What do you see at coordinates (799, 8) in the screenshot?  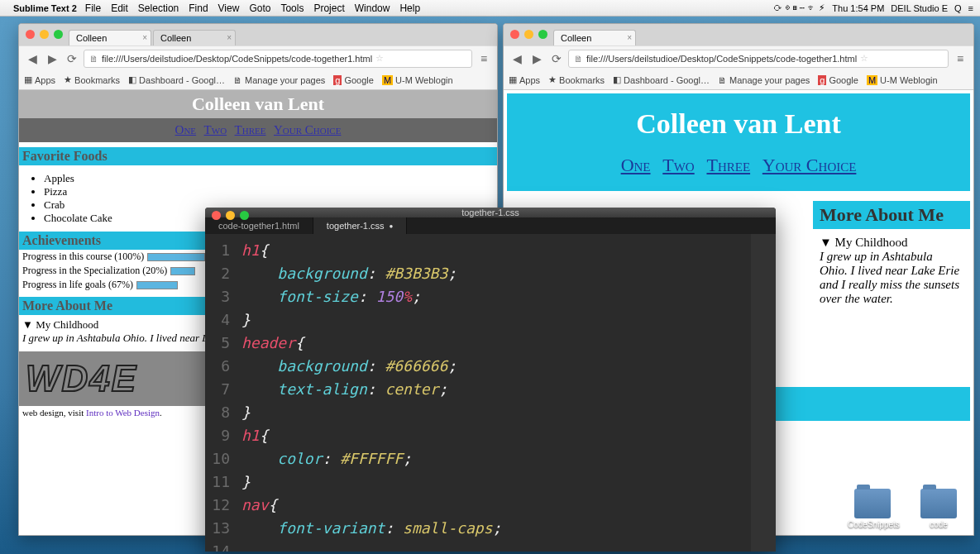 I see `status-icons: ⟳ ◎ ⊞ ⋯ ᯤ ⚡︎` at bounding box center [799, 8].